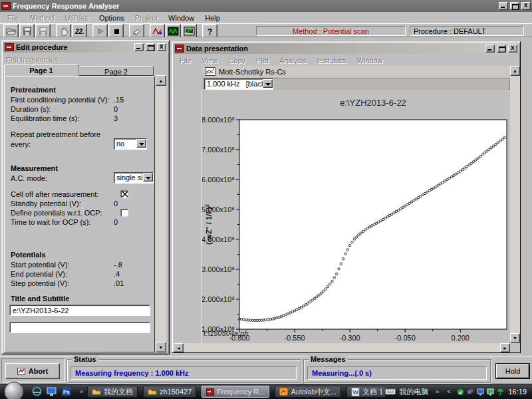 This screenshot has height=399, width=532. Describe the element at coordinates (342, 348) in the screenshot. I see `plot-hscrollbar: ◄ ►` at that location.